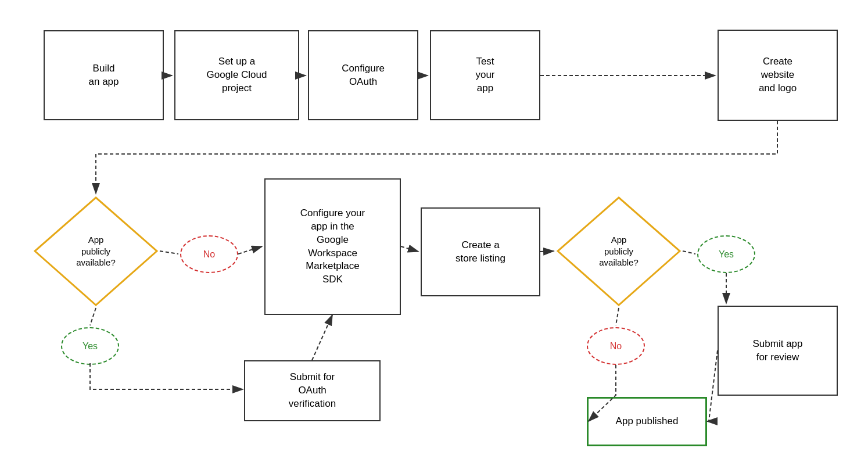 Image resolution: width=868 pixels, height=473 pixels. What do you see at coordinates (363, 76) in the screenshot?
I see `configure-oauth-label: Configure OAuth` at bounding box center [363, 76].